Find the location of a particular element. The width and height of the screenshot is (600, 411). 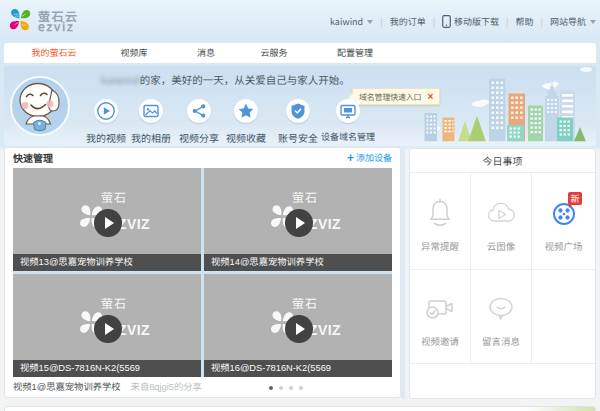

message-bubble-icon is located at coordinates (501, 309).